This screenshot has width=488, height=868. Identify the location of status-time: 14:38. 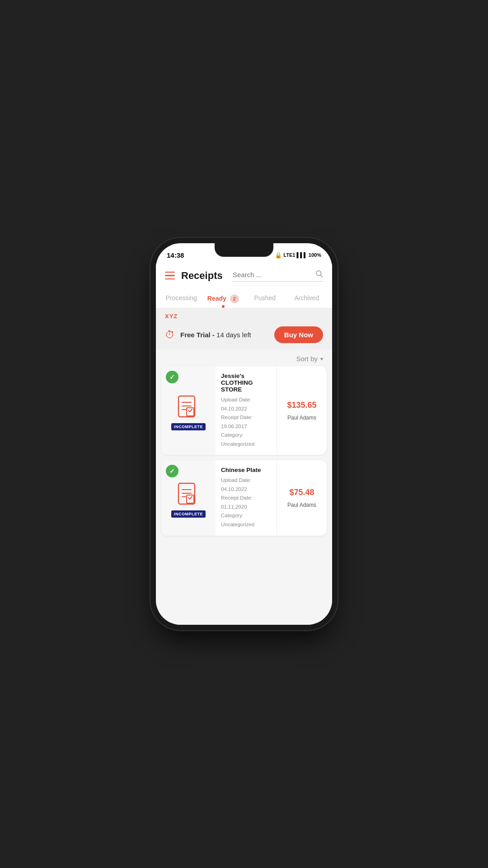
(175, 255).